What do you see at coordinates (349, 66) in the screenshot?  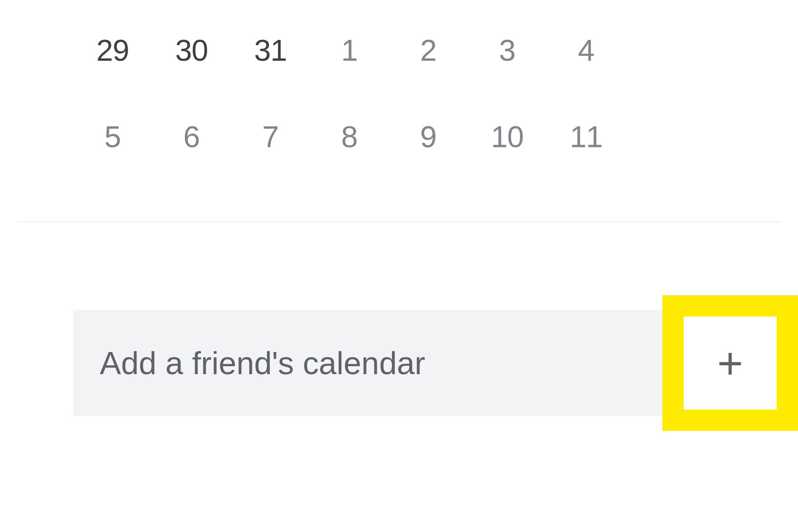 I see `calendar-day-cell: 1` at bounding box center [349, 66].